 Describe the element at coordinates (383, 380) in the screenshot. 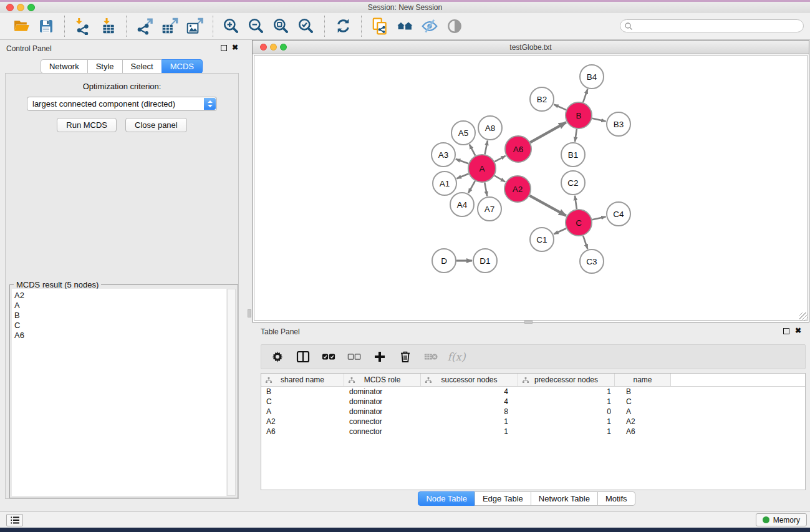

I see `column-header-MCDS-role: MCDS role` at that location.